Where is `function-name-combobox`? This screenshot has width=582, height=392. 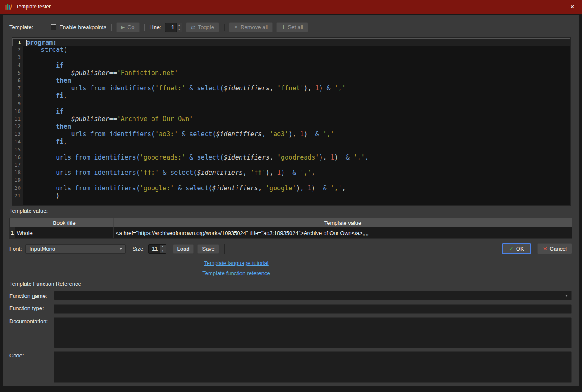
function-name-combobox is located at coordinates (313, 295).